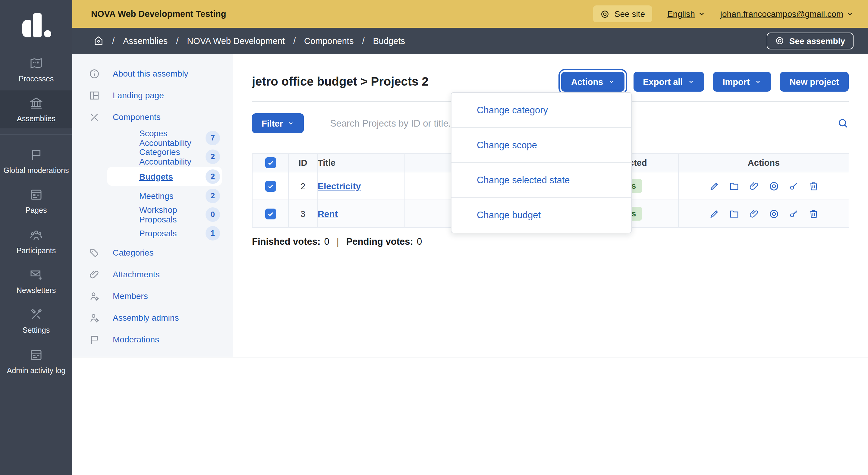  What do you see at coordinates (36, 135) in the screenshot?
I see `sidebar-divider` at bounding box center [36, 135].